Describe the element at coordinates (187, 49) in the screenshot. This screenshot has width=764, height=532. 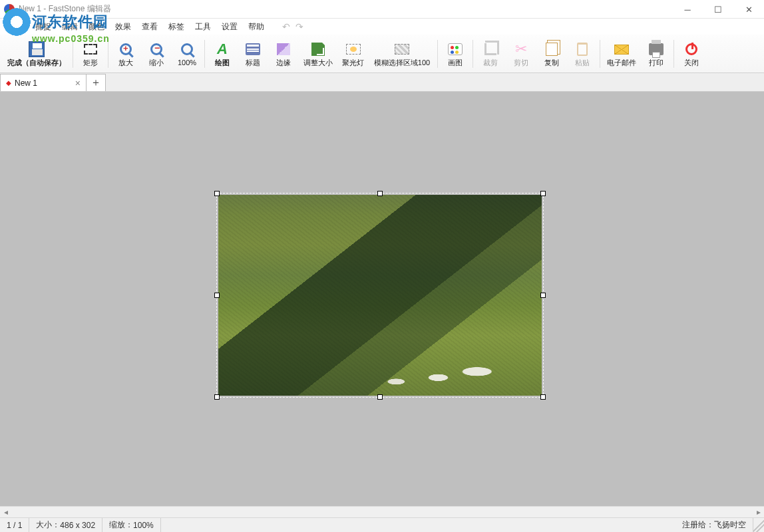
I see `zoom-100-icon` at that location.